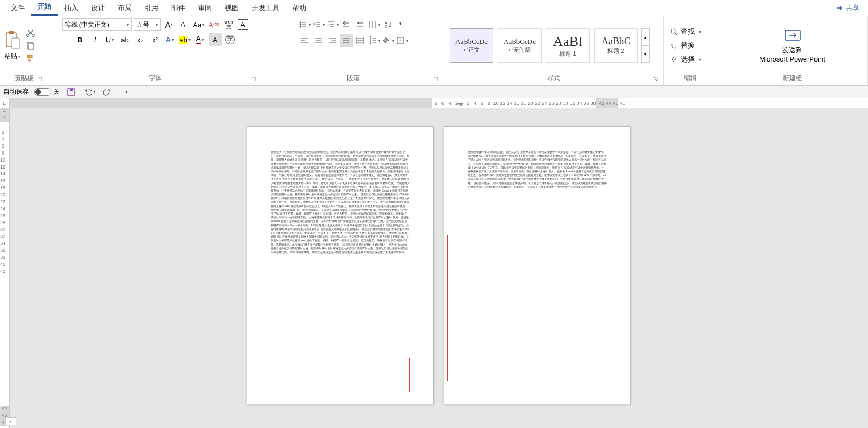 Image resolution: width=868 pixels, height=428 pixels. Describe the element at coordinates (5, 103) in the screenshot. I see `tab-selector` at that location.